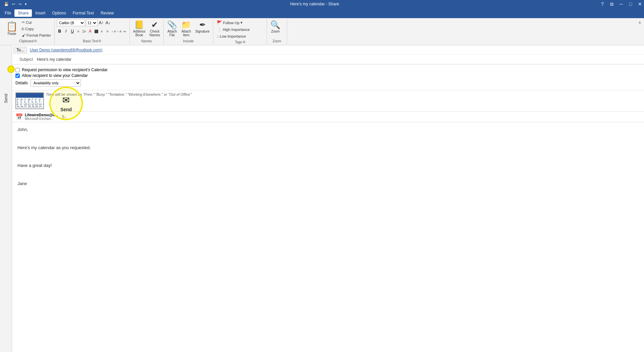 This screenshot has height=352, width=644. Describe the element at coordinates (23, 29) in the screenshot. I see `copy-icon: ⎘` at that location.